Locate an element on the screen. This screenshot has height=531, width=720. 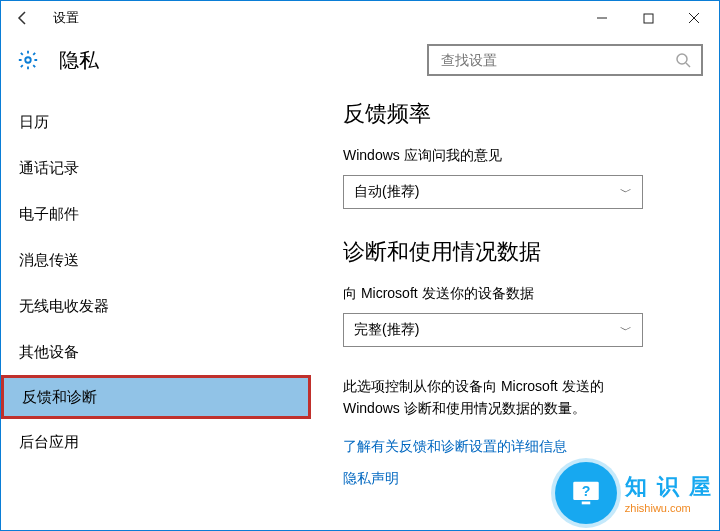
watermark-icon: ? is located at coordinates (586, 493).